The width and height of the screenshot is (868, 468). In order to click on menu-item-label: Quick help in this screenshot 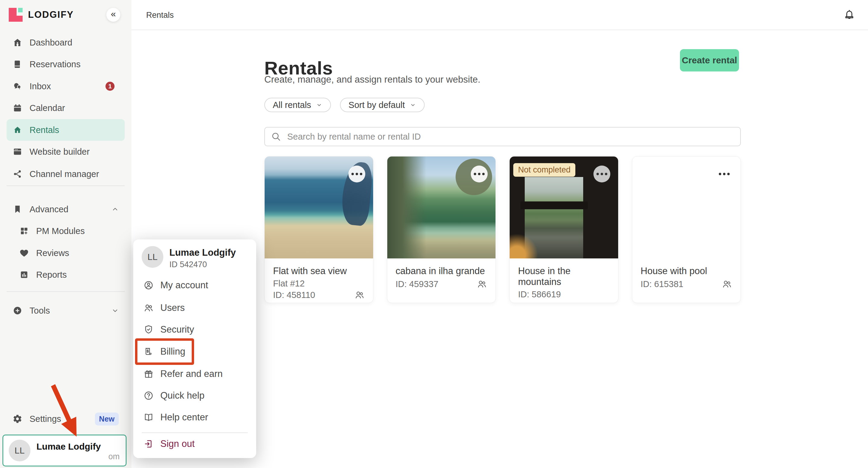, I will do `click(182, 396)`.